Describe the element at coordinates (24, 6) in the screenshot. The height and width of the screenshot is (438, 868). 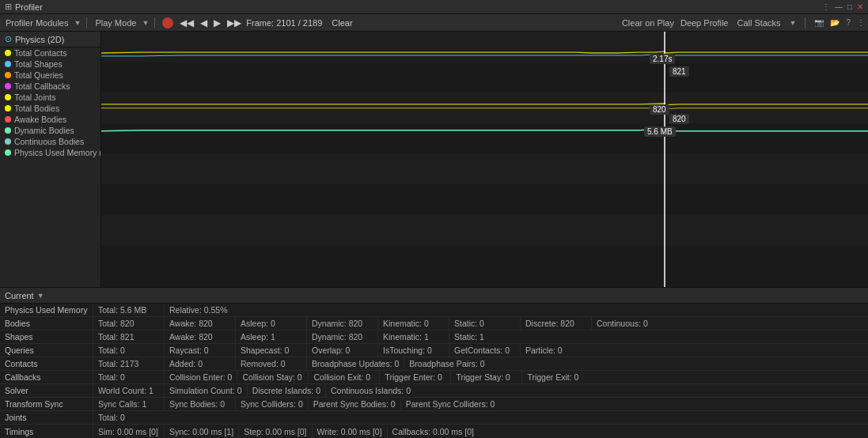
I see `title-bar-left: ⊞ Profiler` at that location.